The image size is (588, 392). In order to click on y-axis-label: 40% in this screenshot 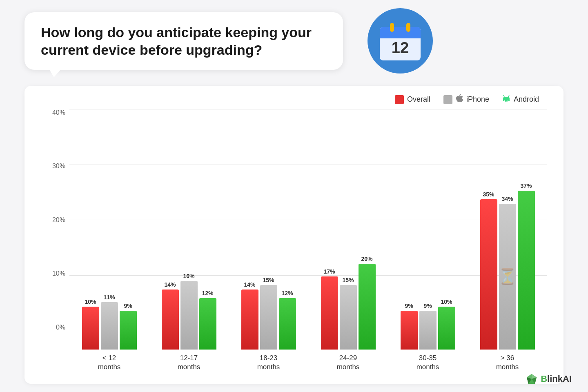, I will do `click(57, 113)`.